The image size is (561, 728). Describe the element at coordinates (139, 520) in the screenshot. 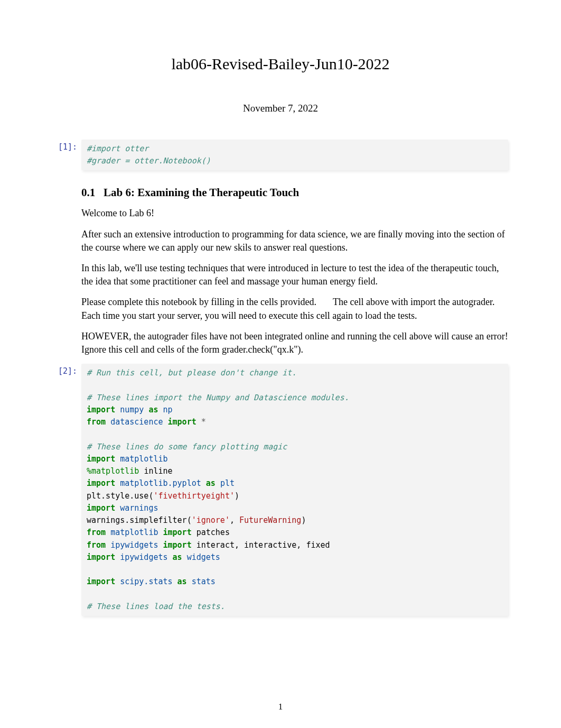

I see `call: warnings.simplefilter(` at that location.